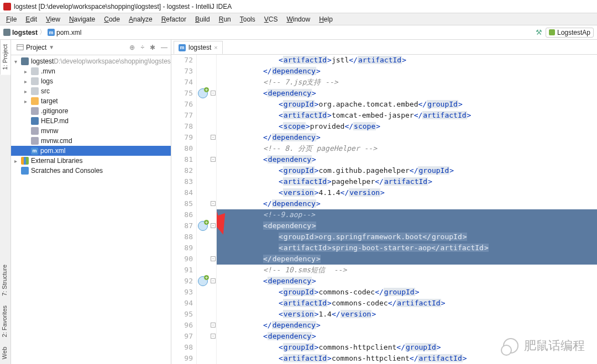  I want to click on code-line: <!--9.aop-->, so click(407, 215).